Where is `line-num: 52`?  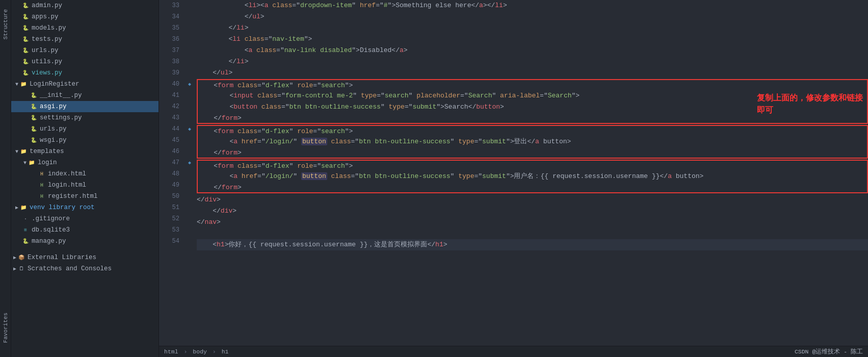
line-num: 52 is located at coordinates (169, 219).